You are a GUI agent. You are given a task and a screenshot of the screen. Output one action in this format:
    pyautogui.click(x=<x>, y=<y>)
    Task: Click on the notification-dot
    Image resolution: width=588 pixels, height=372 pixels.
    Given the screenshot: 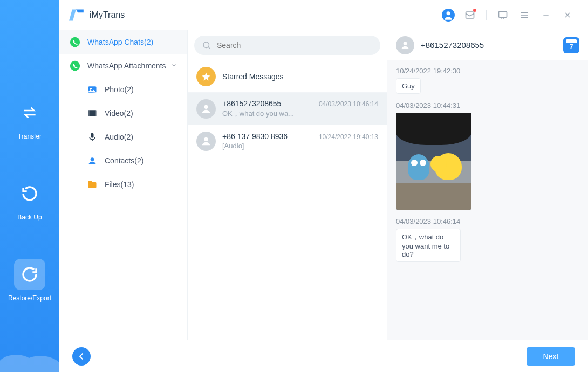 What is the action you would take?
    pyautogui.click(x=475, y=10)
    